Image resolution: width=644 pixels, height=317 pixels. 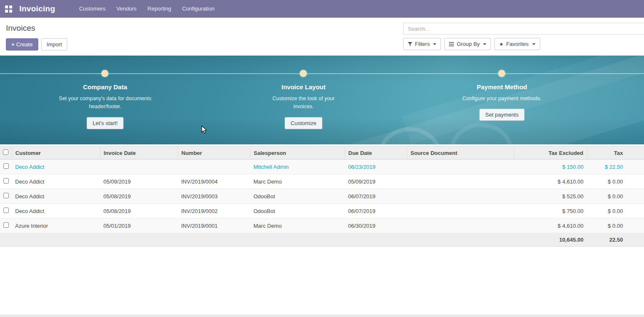 I want to click on cell-number: INV/2019/0002, so click(x=214, y=211).